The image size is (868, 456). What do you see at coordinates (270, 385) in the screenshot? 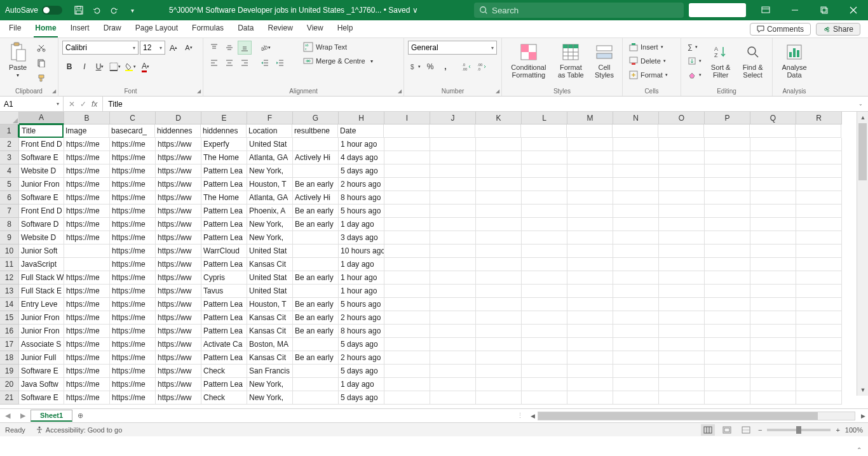
I see `cell: New York,` at bounding box center [270, 385].